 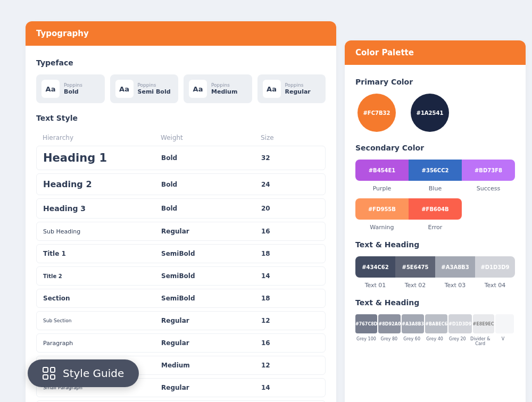 What do you see at coordinates (211, 138) in the screenshot?
I see `col-weight: Weight` at bounding box center [211, 138].